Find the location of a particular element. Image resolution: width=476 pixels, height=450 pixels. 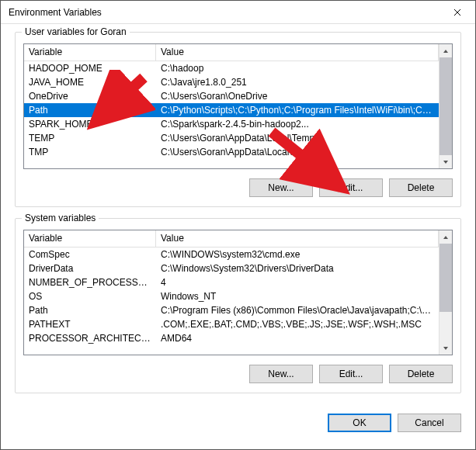

table-row: OneDriveC:\Users\Goran\OneDrive is located at coordinates (231, 96).